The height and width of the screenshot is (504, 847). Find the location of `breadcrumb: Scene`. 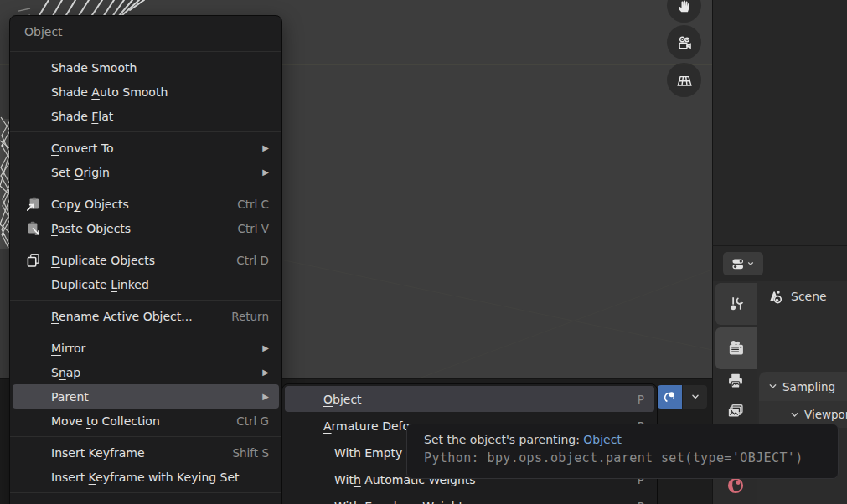

breadcrumb: Scene is located at coordinates (796, 296).